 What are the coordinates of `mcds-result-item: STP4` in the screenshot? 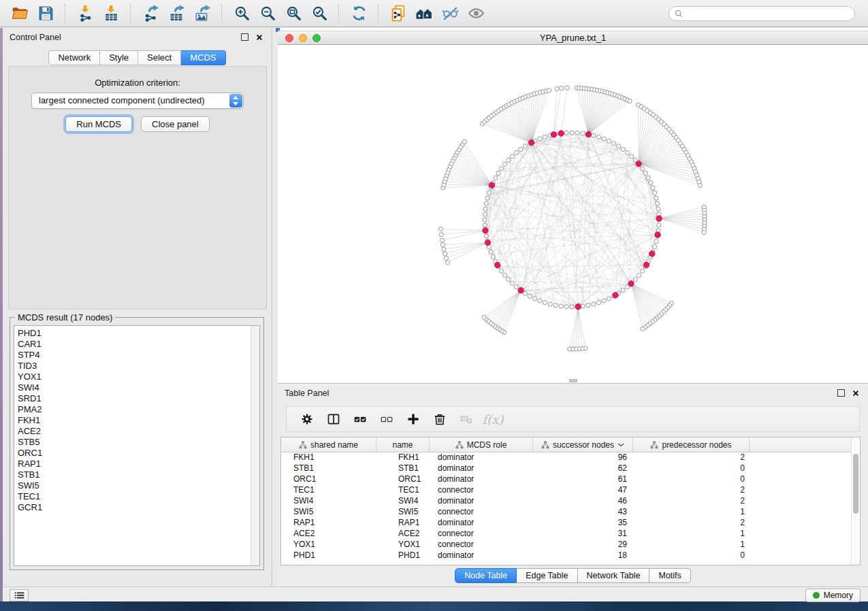 It's located at (137, 355).